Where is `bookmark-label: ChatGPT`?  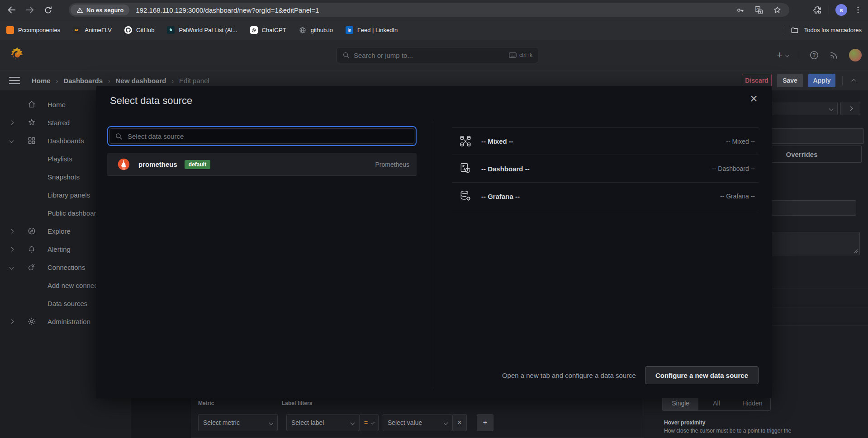 bookmark-label: ChatGPT is located at coordinates (274, 30).